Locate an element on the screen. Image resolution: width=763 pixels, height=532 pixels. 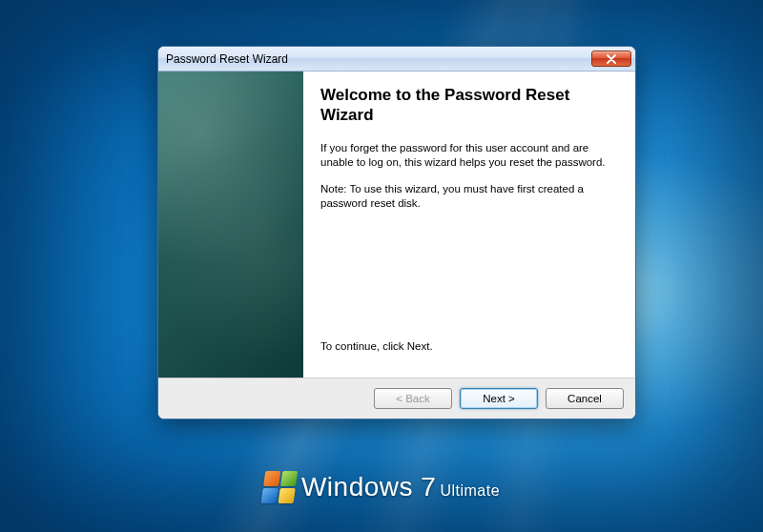
titlebar: Password Reset Wizard is located at coordinates (397, 59).